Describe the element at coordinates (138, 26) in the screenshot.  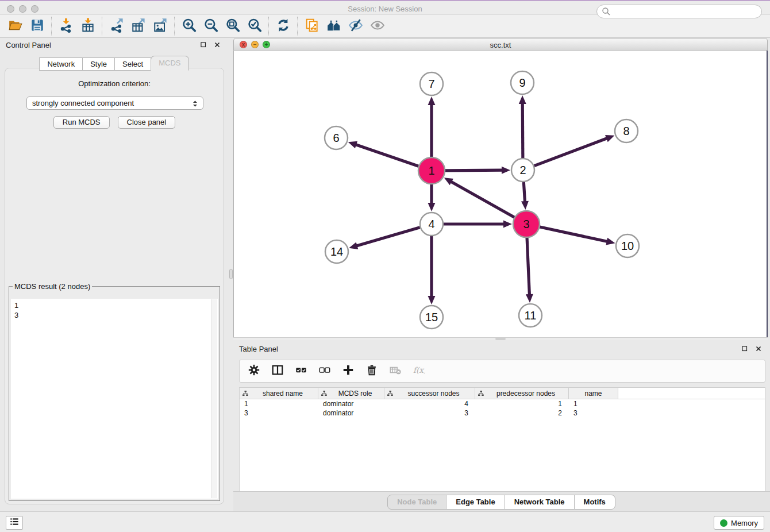
I see `export-table-button` at that location.